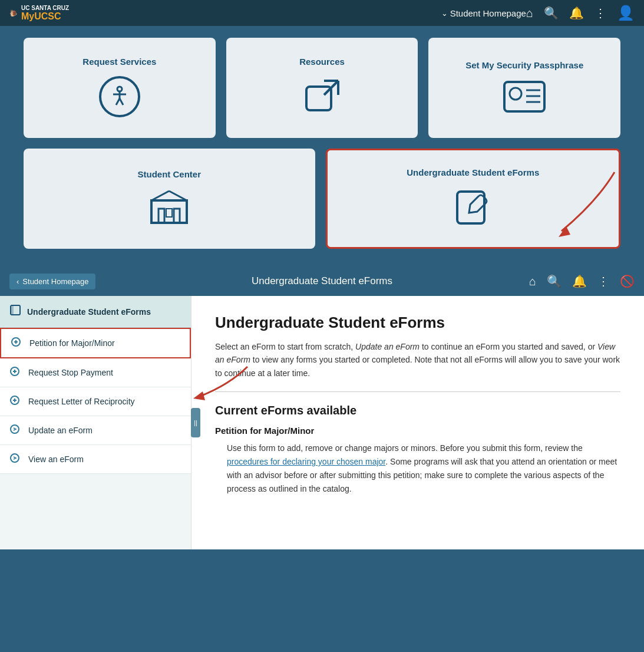 The width and height of the screenshot is (644, 652). I want to click on accessibility-icon, so click(120, 97).